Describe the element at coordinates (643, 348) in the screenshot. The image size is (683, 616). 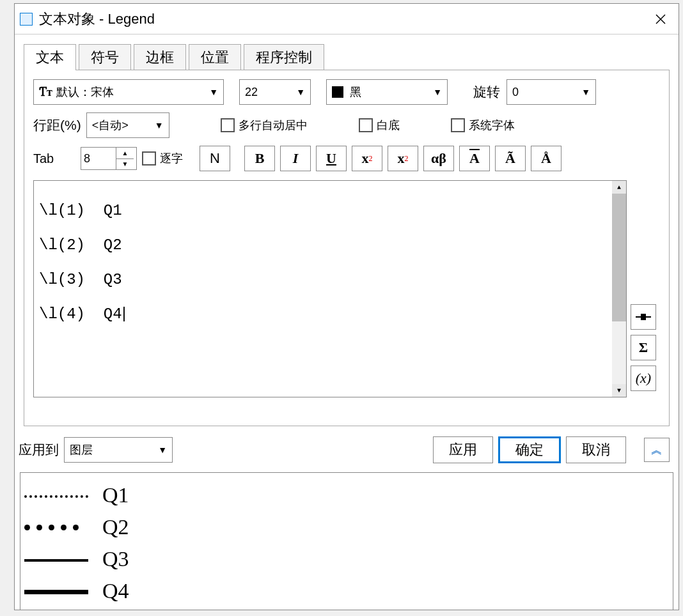
I see `insert-sigma-button: Σ` at that location.